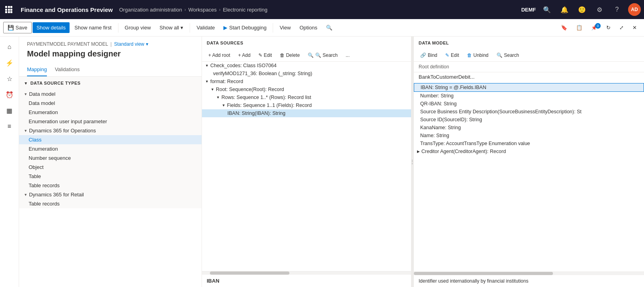 The width and height of the screenshot is (644, 287). Describe the element at coordinates (564, 10) in the screenshot. I see `notification-icon: 🔔` at that location.